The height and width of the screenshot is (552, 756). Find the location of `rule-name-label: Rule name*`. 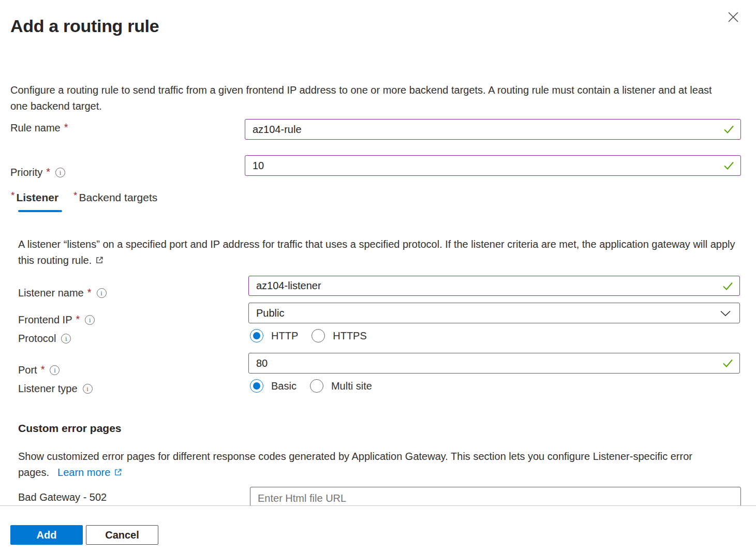

rule-name-label: Rule name* is located at coordinates (39, 128).